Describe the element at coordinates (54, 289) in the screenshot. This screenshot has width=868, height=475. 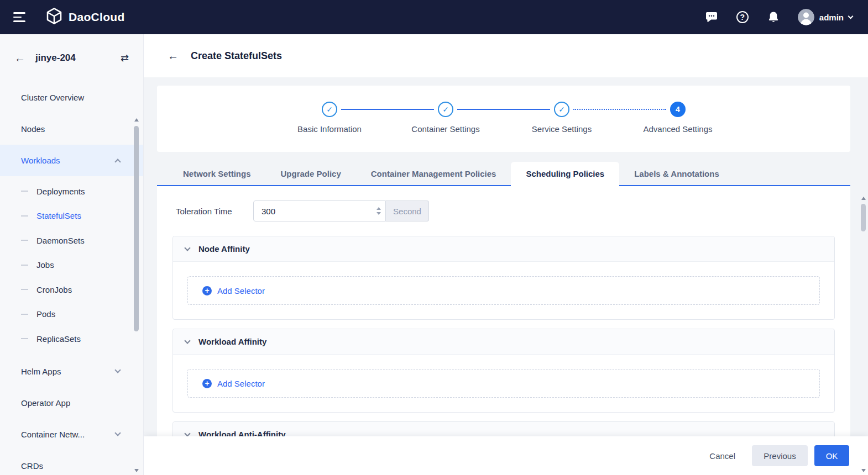
I see `sidebar-item-label: CronJobs` at that location.